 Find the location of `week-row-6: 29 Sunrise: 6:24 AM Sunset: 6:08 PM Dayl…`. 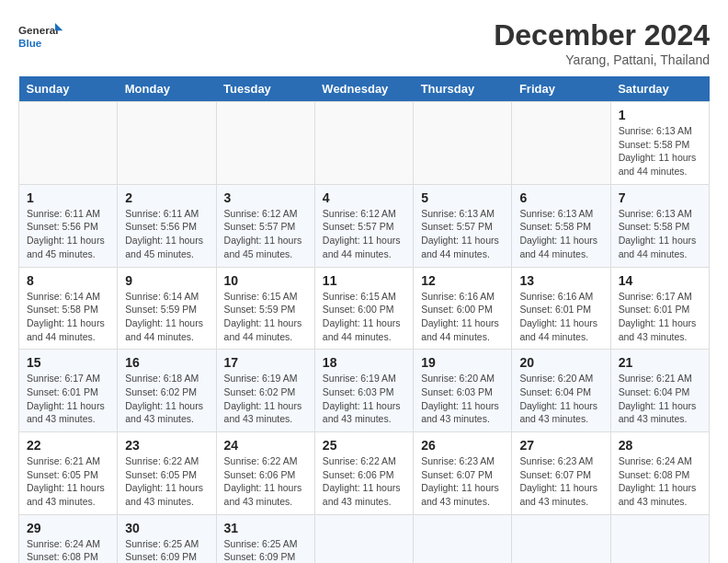

week-row-6: 29 Sunrise: 6:24 AM Sunset: 6:08 PM Dayl… is located at coordinates (364, 539).